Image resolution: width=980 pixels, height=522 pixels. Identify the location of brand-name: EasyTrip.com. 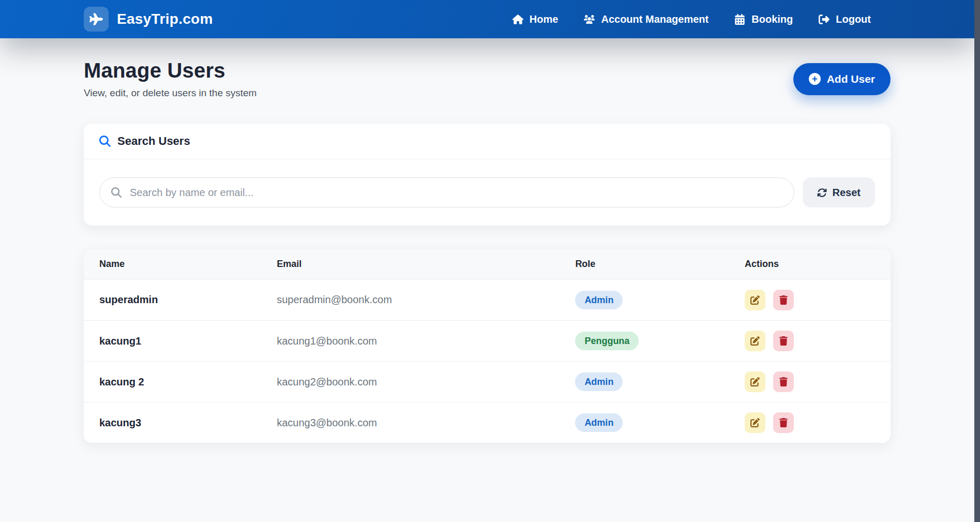
(165, 19).